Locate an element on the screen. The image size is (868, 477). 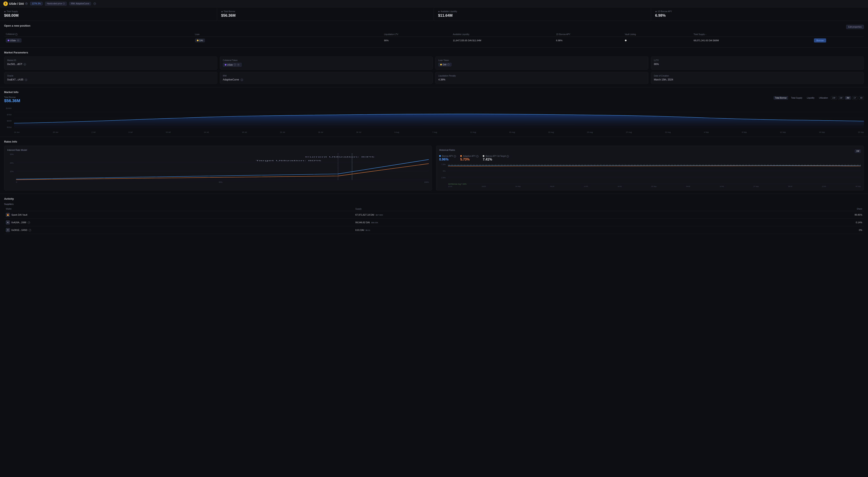
liquidity-icon: ◈ is located at coordinates (439, 11).